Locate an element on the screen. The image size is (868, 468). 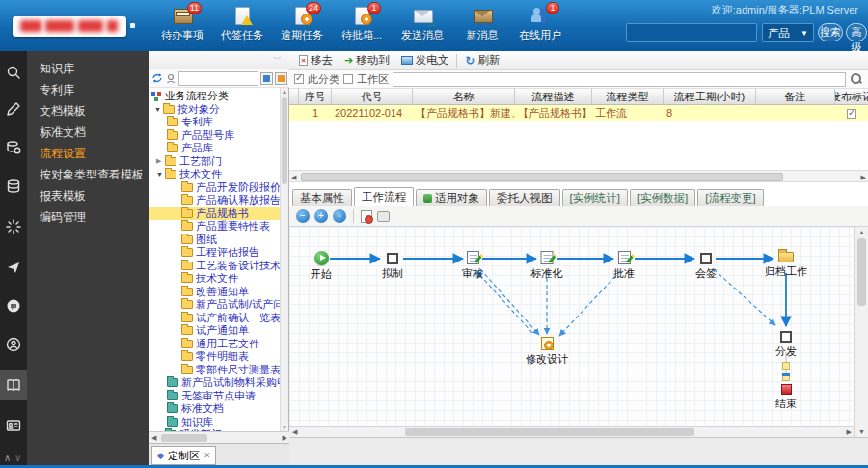
tree-horizontal-scrollbar: ◀▶ is located at coordinates (220, 437).